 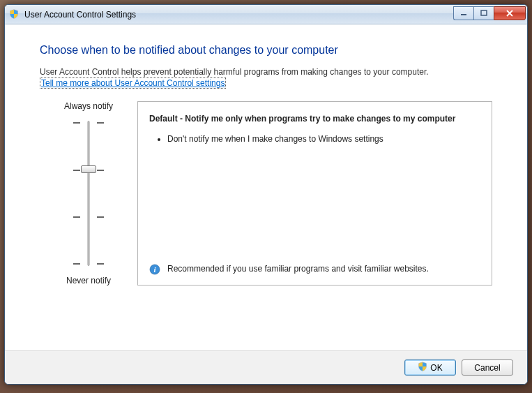 I want to click on ok-label: OK, so click(x=436, y=368).